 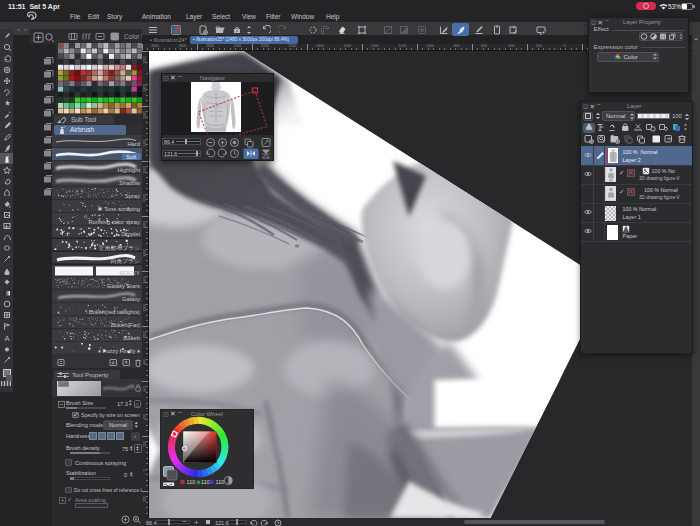 What do you see at coordinates (207, 414) in the screenshot?
I see `svg-text: Color Wheel` at bounding box center [207, 414].